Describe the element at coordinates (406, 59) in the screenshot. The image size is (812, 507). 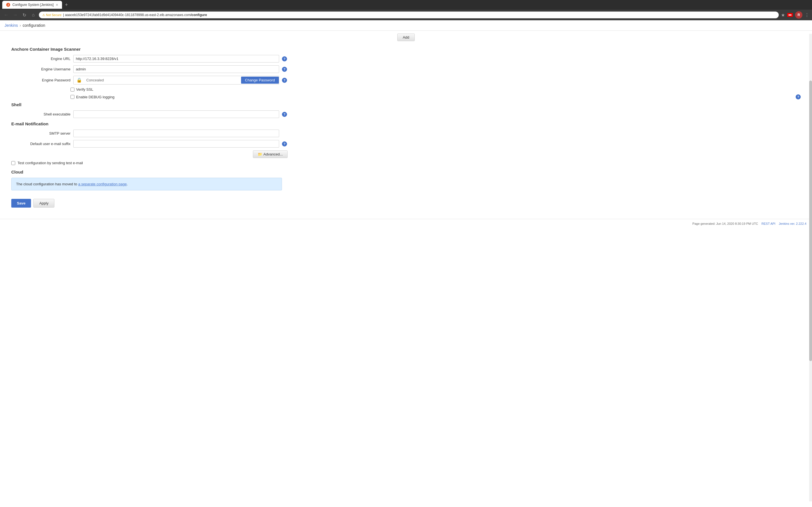
I see `engine-url-group: Engine URL ?` at that location.